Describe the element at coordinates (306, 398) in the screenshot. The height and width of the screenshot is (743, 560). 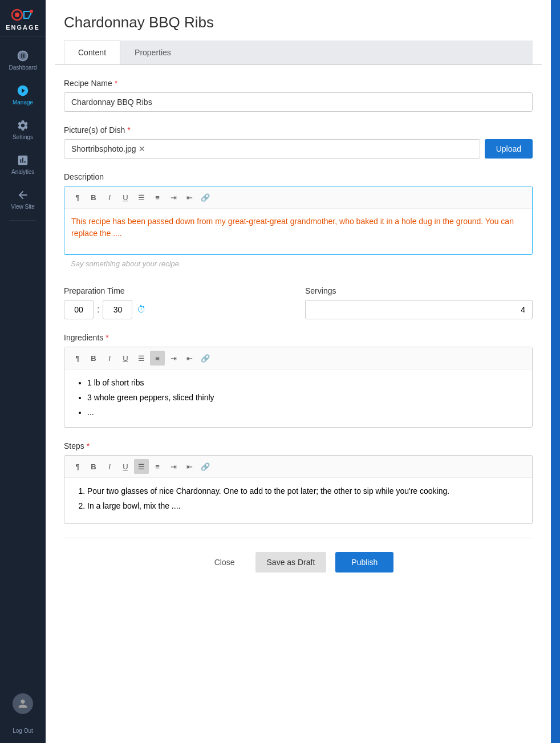
I see `list-item: 3 whole green peppers, sliced thinly` at that location.